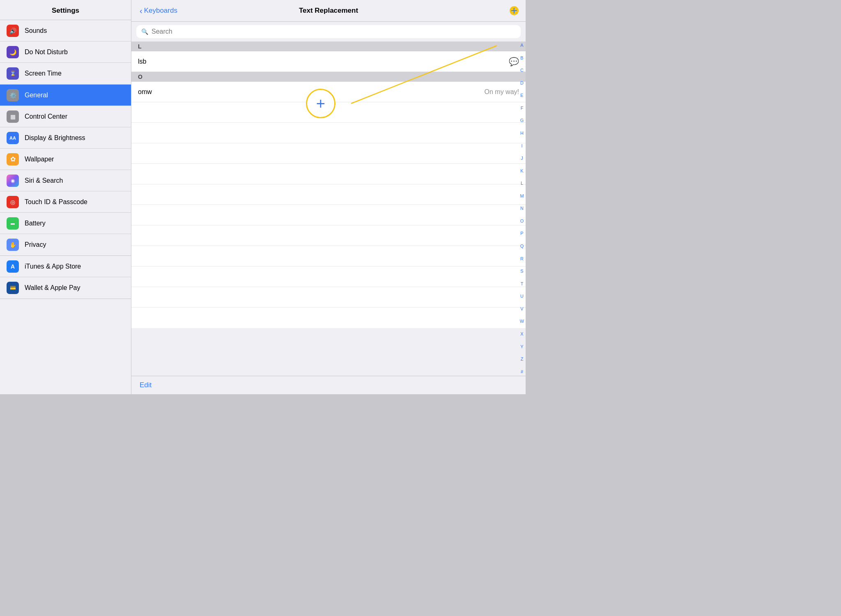 This screenshot has width=841, height=616. What do you see at coordinates (66, 267) in the screenshot?
I see `sidebar-item-itunes: A iTunes & App Store` at bounding box center [66, 267].